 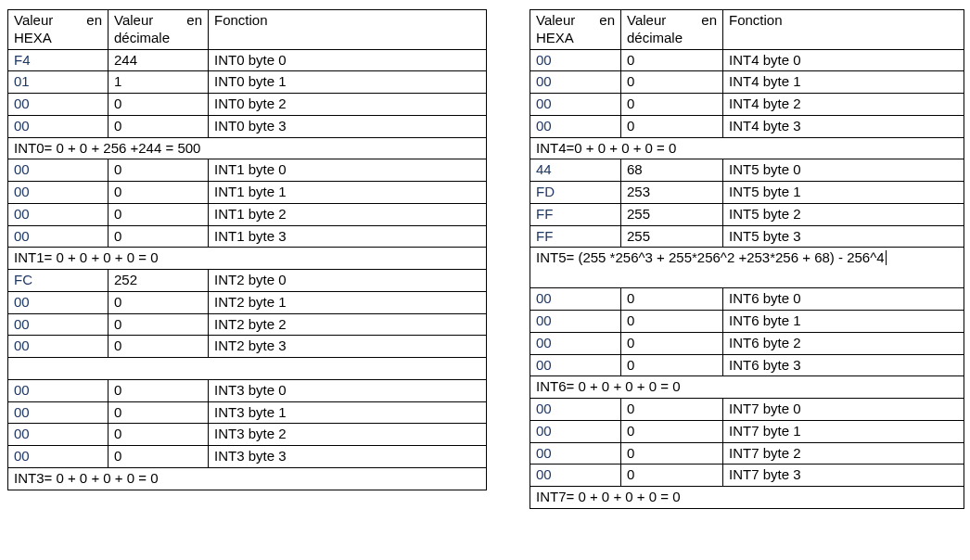 What do you see at coordinates (844, 60) in the screenshot?
I see `cell-fn: INT4 byte 0` at bounding box center [844, 60].